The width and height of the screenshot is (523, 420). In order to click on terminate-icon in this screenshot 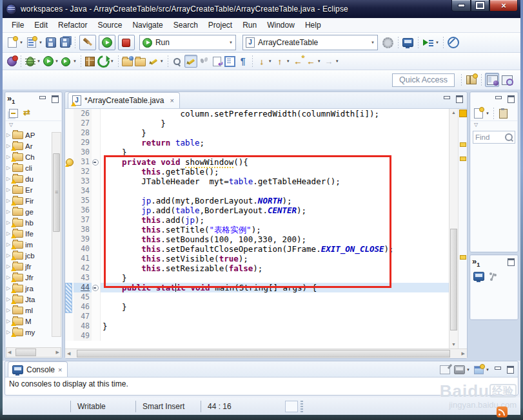, I will do `click(126, 43)`.